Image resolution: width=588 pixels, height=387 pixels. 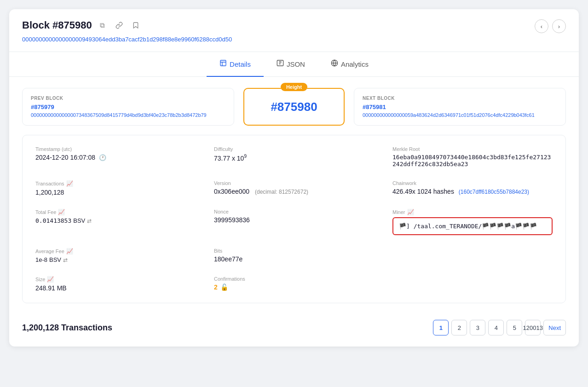 I want to click on page-btn-1: 1, so click(x=441, y=328).